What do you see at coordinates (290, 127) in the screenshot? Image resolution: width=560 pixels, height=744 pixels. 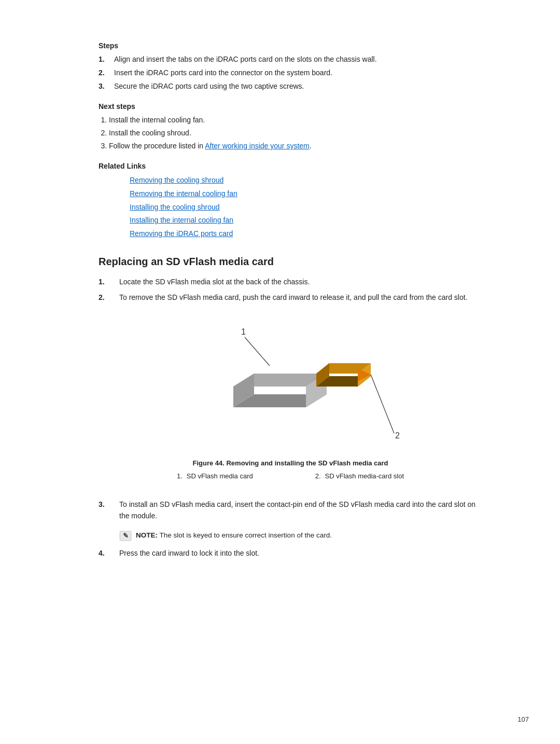 I see `next-steps-section: Next steps Install the internal cooling …` at bounding box center [290, 127].